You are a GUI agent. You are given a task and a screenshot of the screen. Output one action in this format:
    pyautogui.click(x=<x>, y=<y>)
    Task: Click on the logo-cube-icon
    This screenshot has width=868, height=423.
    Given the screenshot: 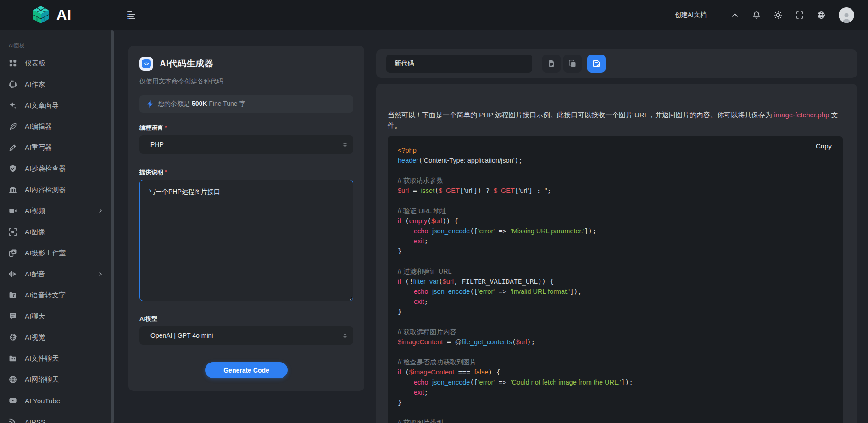 What is the action you would take?
    pyautogui.click(x=41, y=15)
    